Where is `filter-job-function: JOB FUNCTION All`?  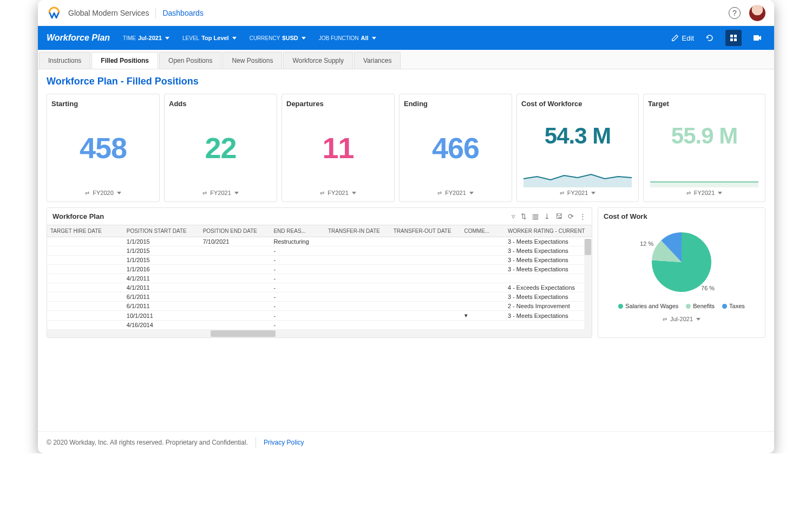 filter-job-function: JOB FUNCTION All is located at coordinates (348, 38).